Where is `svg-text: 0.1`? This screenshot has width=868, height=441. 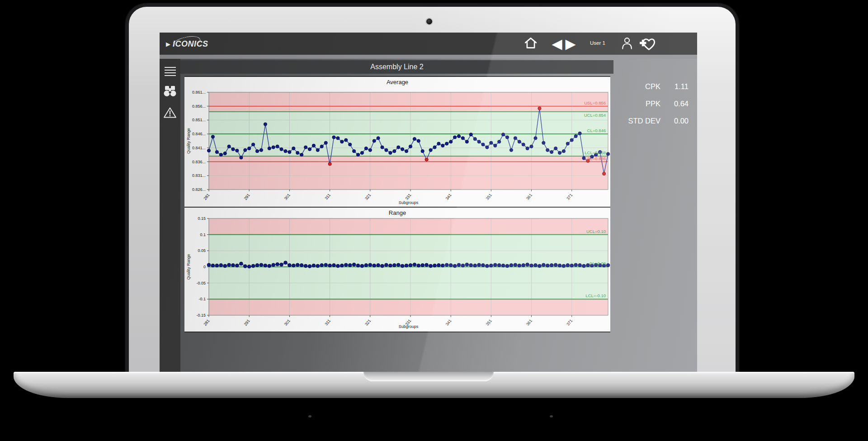
svg-text: 0.1 is located at coordinates (203, 235).